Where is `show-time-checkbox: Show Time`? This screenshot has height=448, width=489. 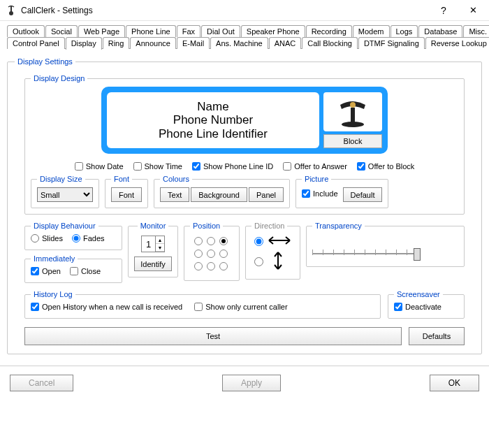
show-time-checkbox: Show Time is located at coordinates (158, 166).